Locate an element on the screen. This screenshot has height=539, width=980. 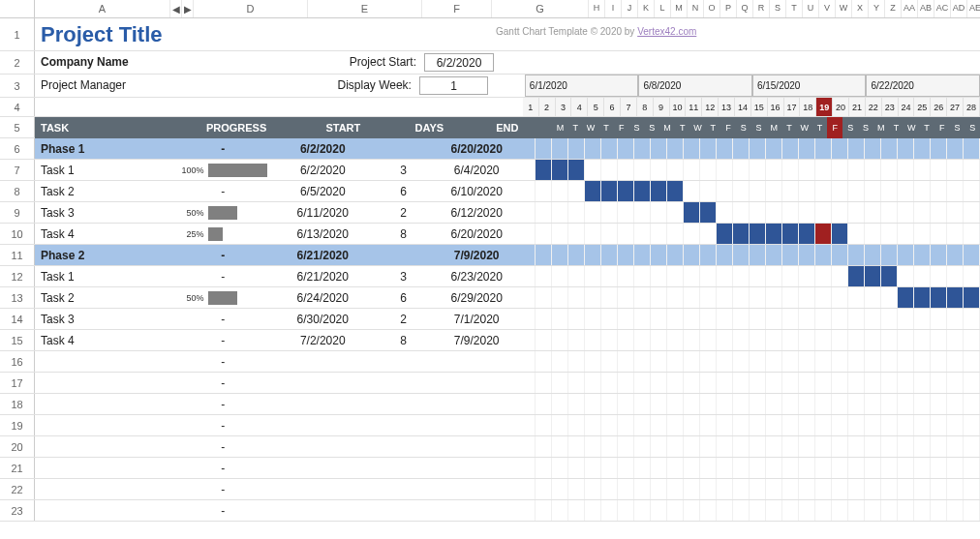
row-header: 11 is located at coordinates (17, 255).